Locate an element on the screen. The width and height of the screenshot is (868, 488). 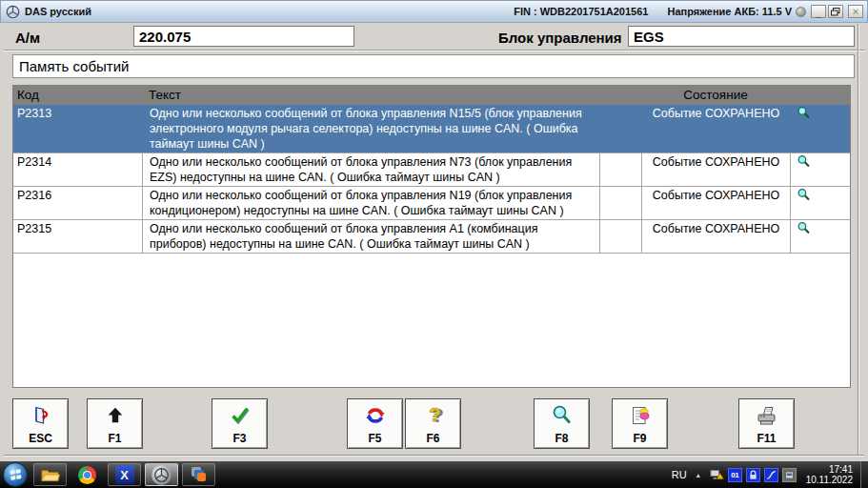
table-row: P2315 Одно или несколько сообщений от бл… is located at coordinates (432, 236).